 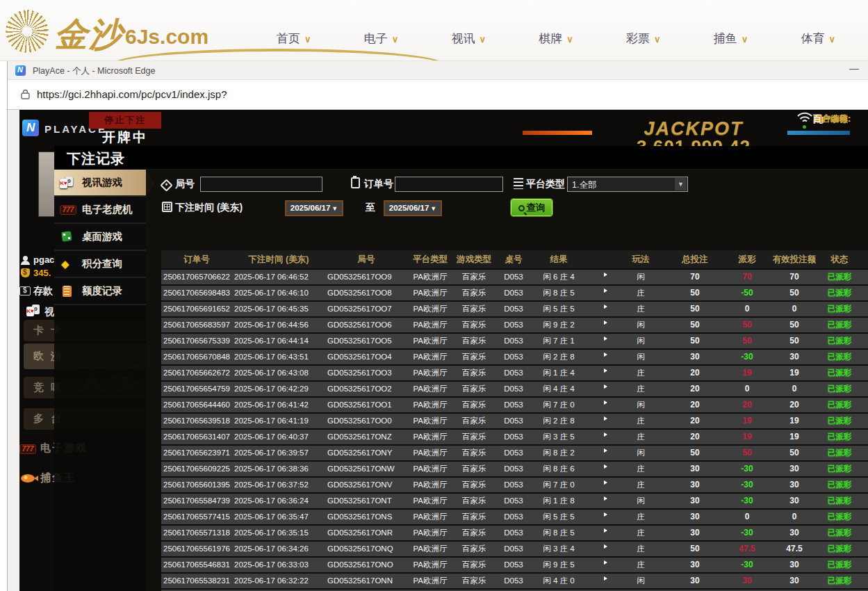 I want to click on minimize-button: —, so click(x=854, y=70).